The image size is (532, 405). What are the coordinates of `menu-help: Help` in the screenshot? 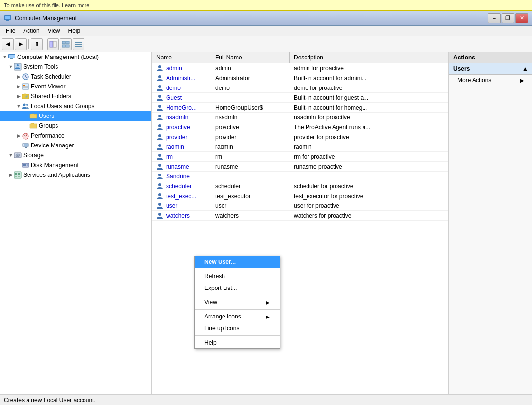 It's located at (75, 31).